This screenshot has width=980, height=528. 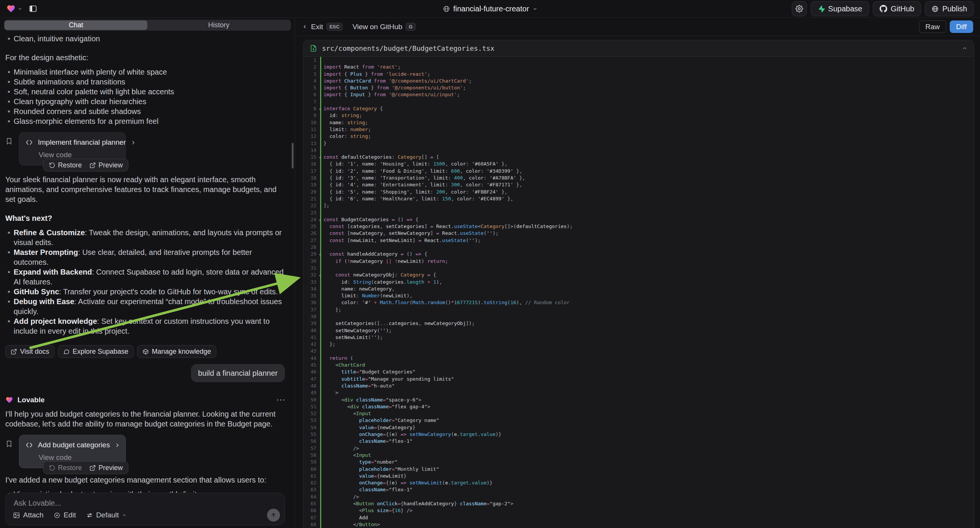 I want to click on code-line: 37 };, so click(x=639, y=310).